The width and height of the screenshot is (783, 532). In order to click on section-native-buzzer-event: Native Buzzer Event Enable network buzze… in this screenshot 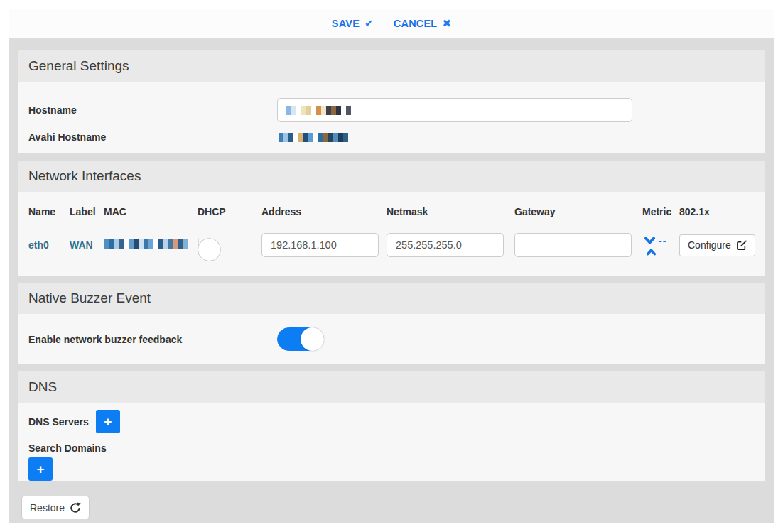, I will do `click(392, 324)`.